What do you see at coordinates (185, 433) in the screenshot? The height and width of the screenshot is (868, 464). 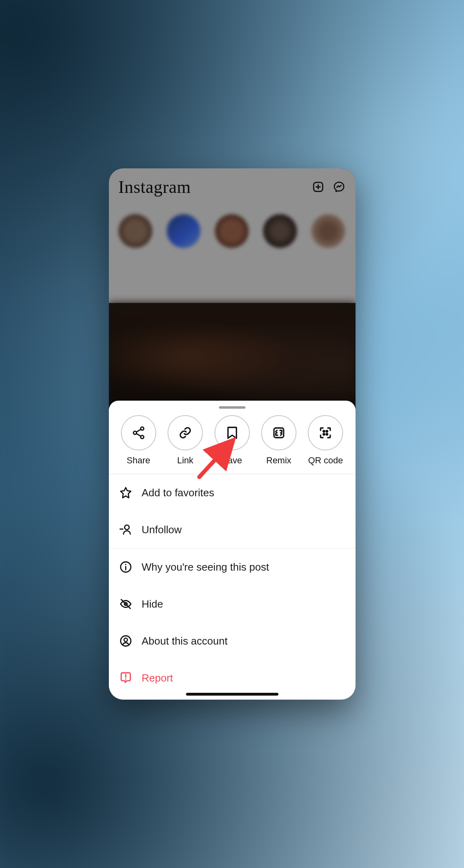 I see `link-icon` at bounding box center [185, 433].